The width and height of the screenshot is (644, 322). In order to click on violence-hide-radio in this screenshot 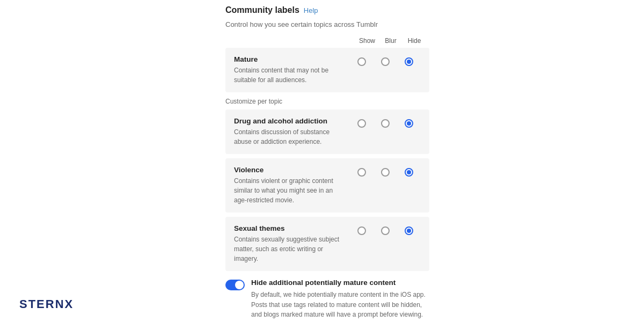, I will do `click(409, 172)`.